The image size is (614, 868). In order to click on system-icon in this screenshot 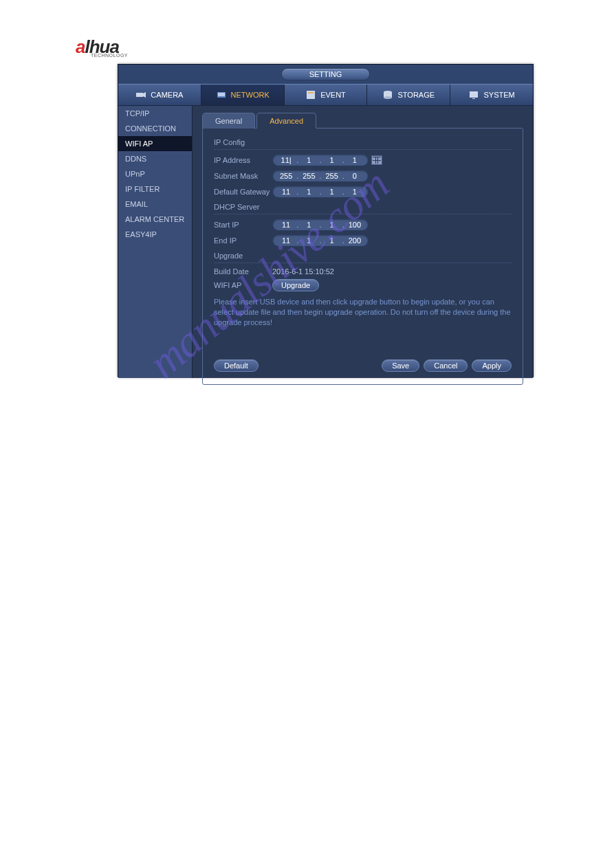, I will do `click(474, 95)`.